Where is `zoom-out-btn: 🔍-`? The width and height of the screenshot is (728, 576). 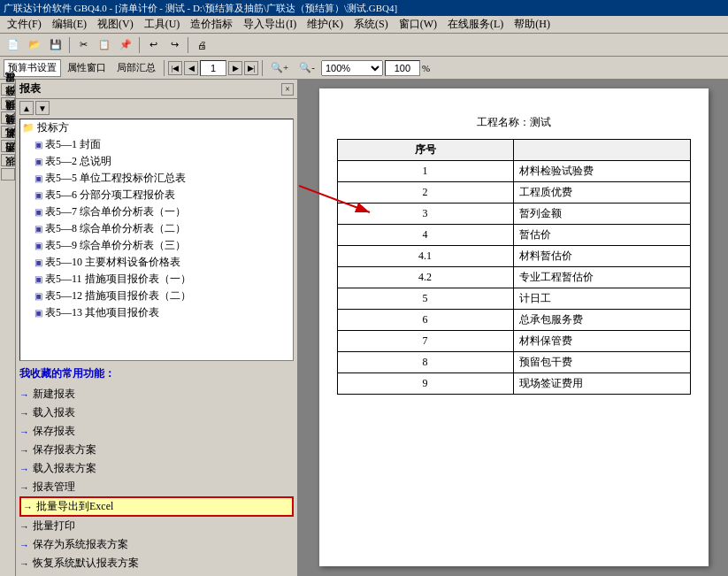 zoom-out-btn: 🔍- is located at coordinates (307, 68).